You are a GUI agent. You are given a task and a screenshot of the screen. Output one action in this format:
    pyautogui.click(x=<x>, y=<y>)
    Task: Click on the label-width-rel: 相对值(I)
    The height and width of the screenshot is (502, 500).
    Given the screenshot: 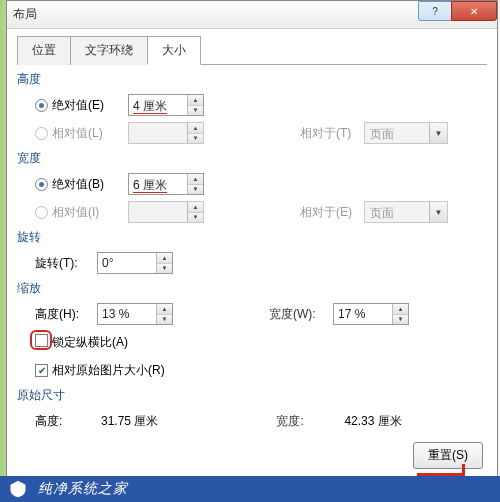 What is the action you would take?
    pyautogui.click(x=85, y=212)
    